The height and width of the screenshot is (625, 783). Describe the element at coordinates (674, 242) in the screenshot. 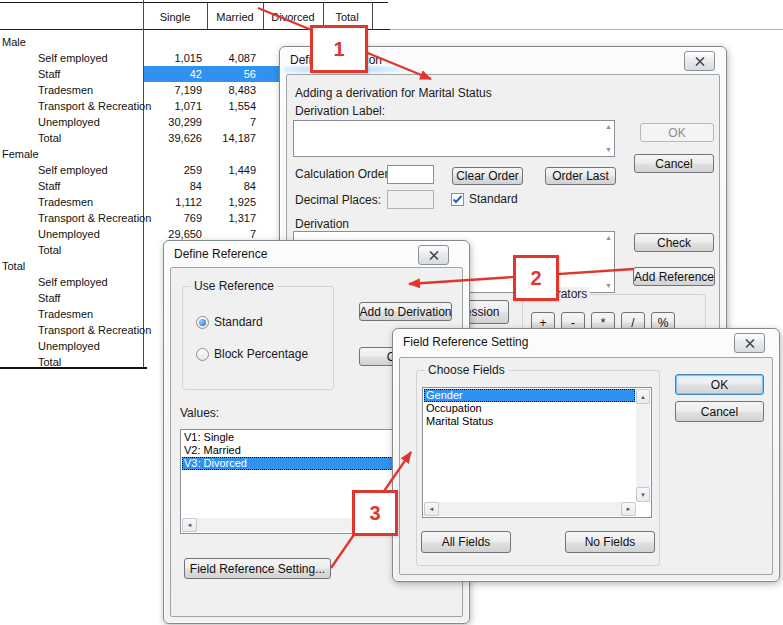

I see `check-button: Check` at that location.